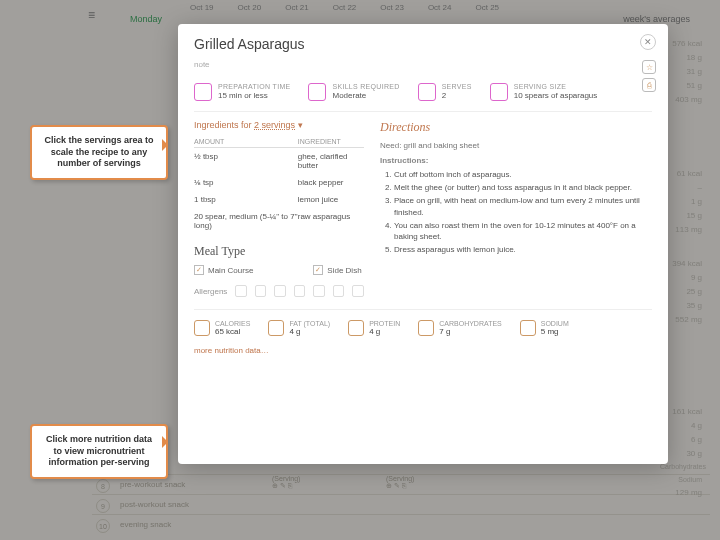 This screenshot has height=540, width=720. What do you see at coordinates (279, 221) in the screenshot?
I see `table-row: 20 spear, medium (5-¼" to 7" long)raw as…` at bounding box center [279, 221].